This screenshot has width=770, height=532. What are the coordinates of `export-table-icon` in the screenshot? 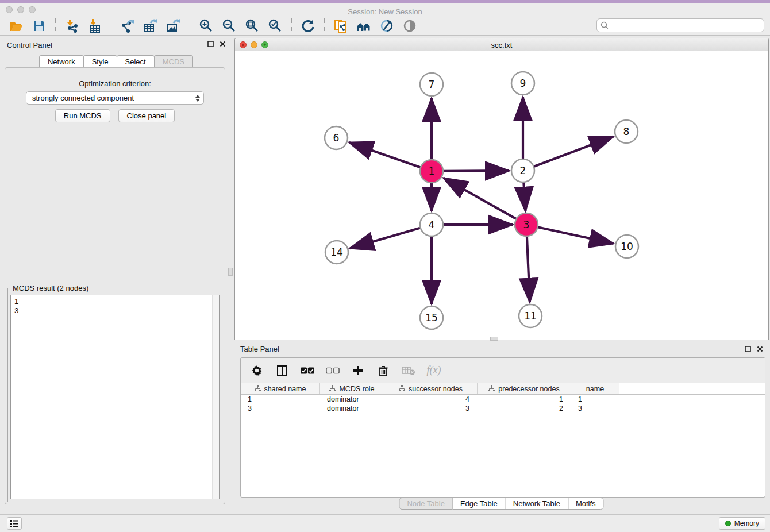 It's located at (151, 26).